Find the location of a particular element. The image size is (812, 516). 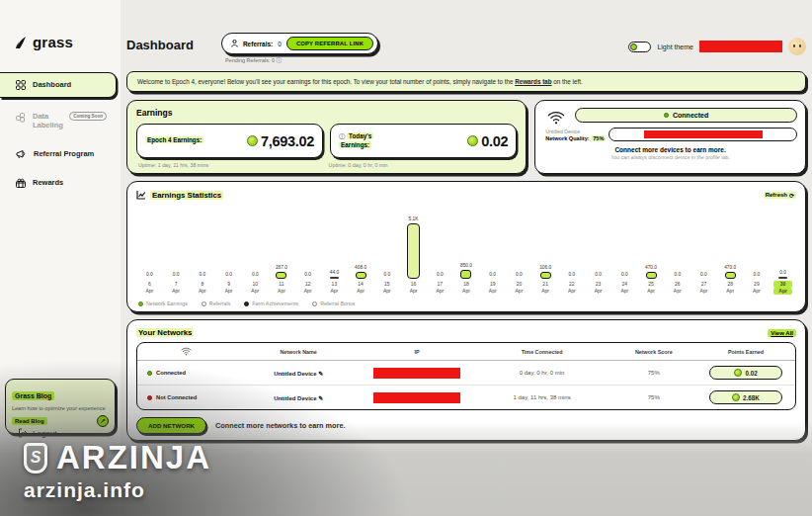

grass-coin-icon is located at coordinates (472, 140).